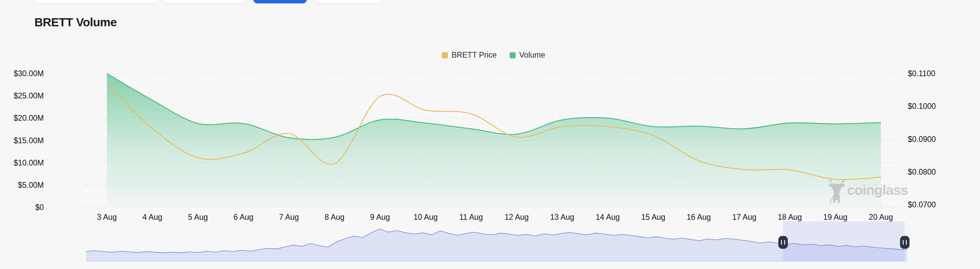 This screenshot has width=980, height=269. I want to click on x-axis-tick: 16 Aug, so click(699, 217).